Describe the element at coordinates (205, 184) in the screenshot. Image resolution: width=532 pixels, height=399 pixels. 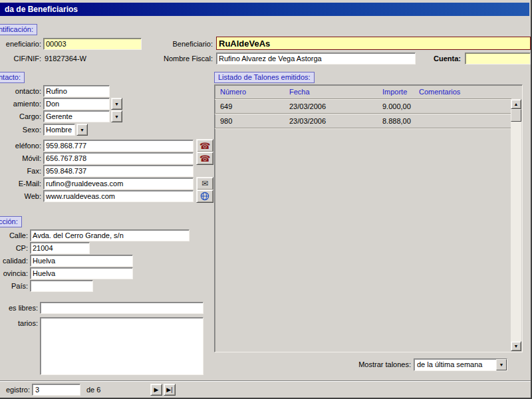
I see `send-email-button: ✉` at that location.